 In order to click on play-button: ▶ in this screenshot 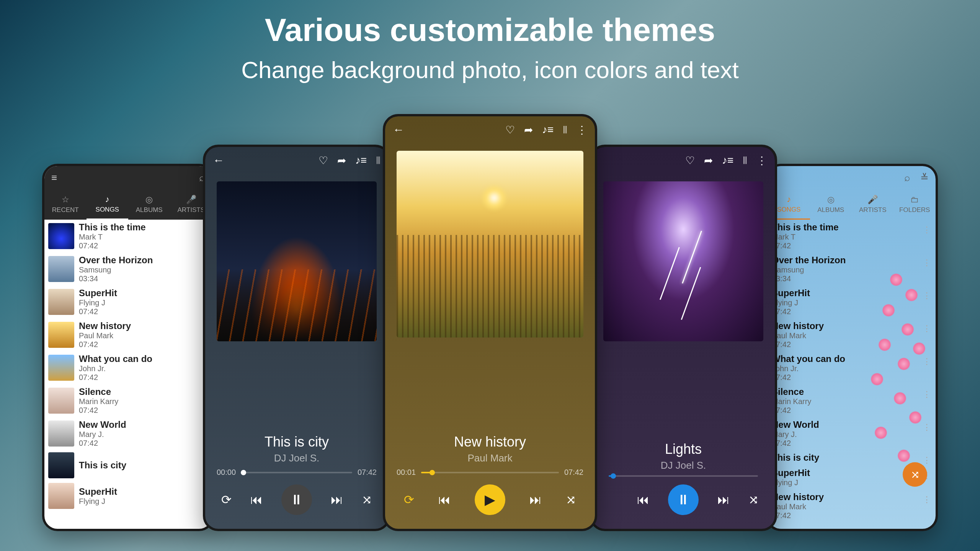, I will do `click(490, 500)`.